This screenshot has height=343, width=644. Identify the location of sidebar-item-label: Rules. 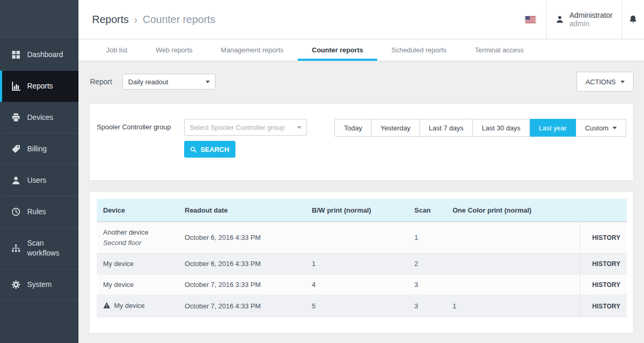
(37, 212).